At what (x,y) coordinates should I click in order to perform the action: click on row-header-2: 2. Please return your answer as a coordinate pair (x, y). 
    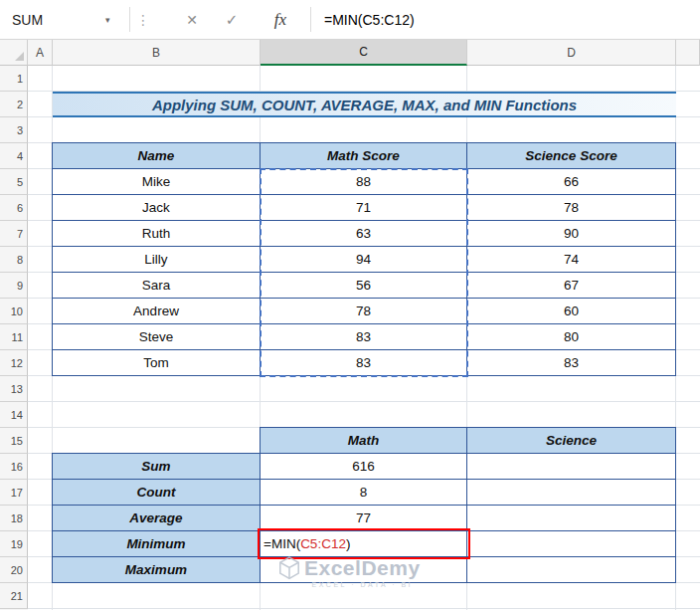
    Looking at the image, I should click on (14, 104).